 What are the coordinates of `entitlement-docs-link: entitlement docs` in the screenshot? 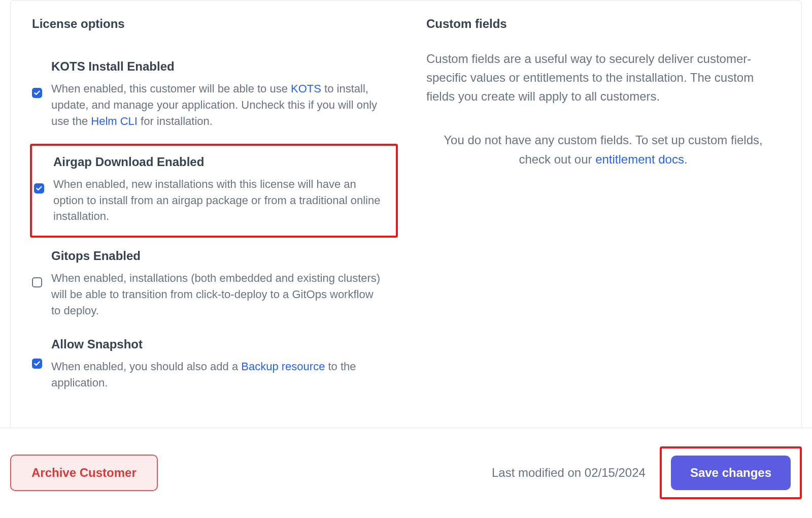 It's located at (639, 159).